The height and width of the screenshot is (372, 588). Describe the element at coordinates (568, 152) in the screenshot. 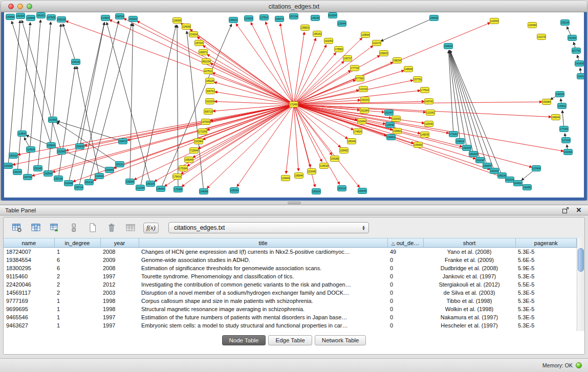

I see `network-node: 163394` at that location.